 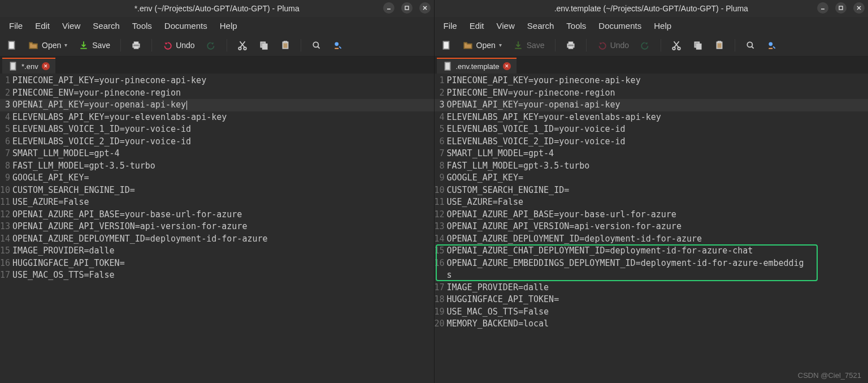 I want to click on editor-line: 15IMAGE_PROVIDER=dalle, so click(x=217, y=251).